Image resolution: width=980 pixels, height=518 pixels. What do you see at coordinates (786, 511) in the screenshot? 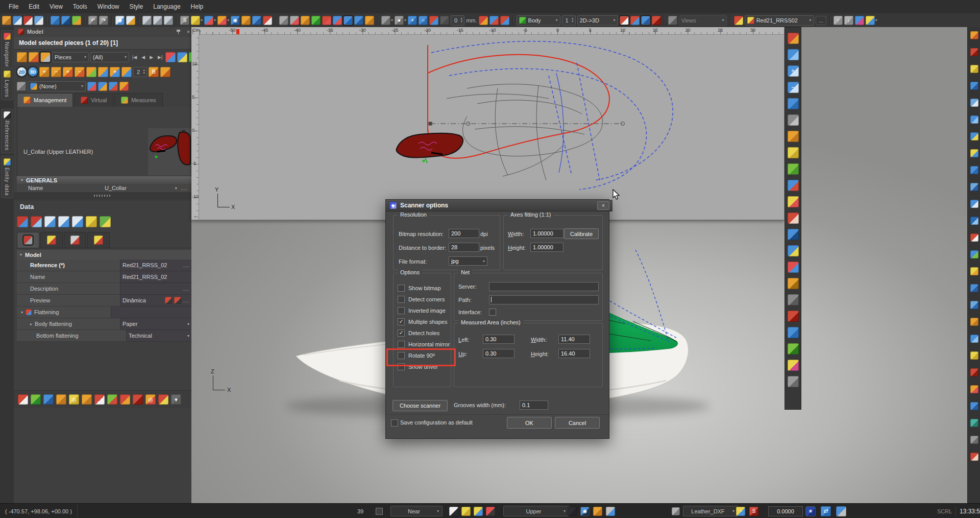
I see `angle-input: 0.0000` at bounding box center [786, 511].